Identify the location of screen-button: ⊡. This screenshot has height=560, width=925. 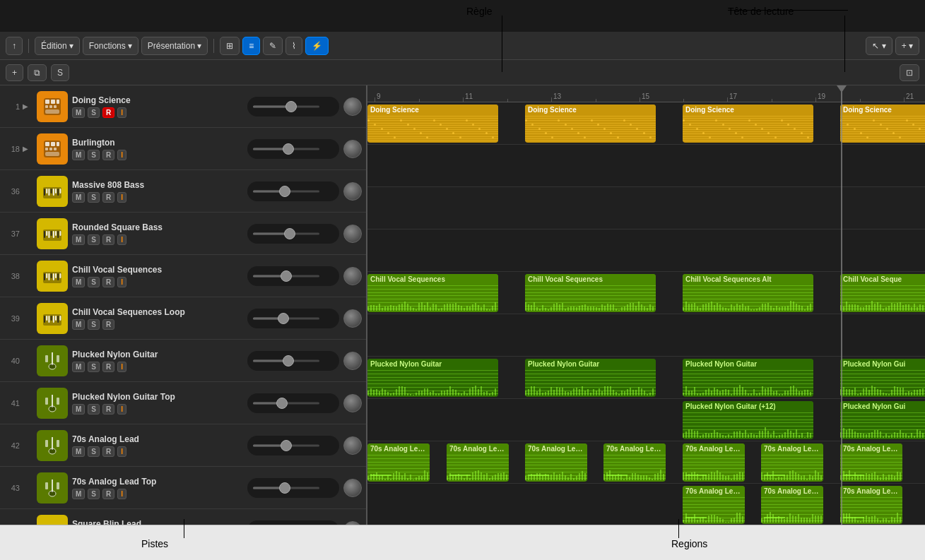
(909, 73).